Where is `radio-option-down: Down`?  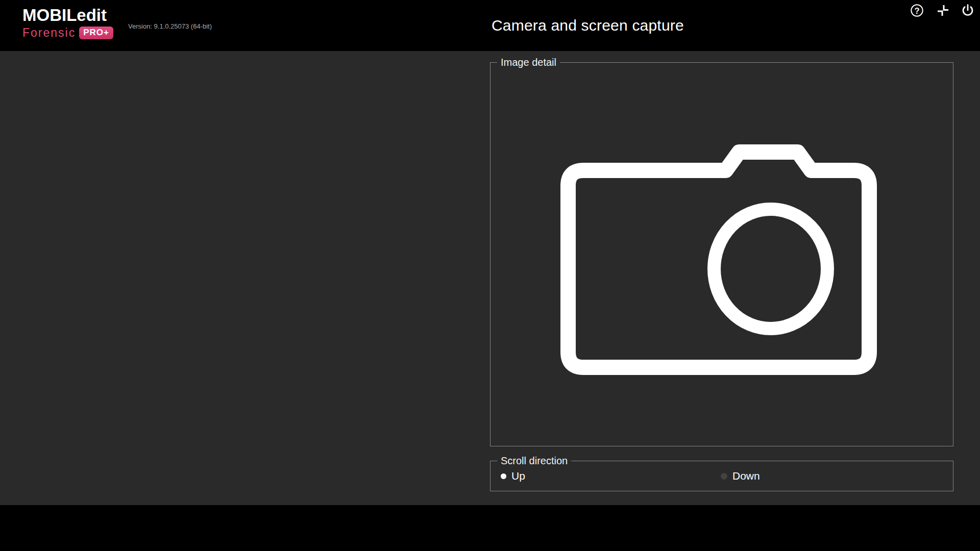
radio-option-down: Down is located at coordinates (740, 476).